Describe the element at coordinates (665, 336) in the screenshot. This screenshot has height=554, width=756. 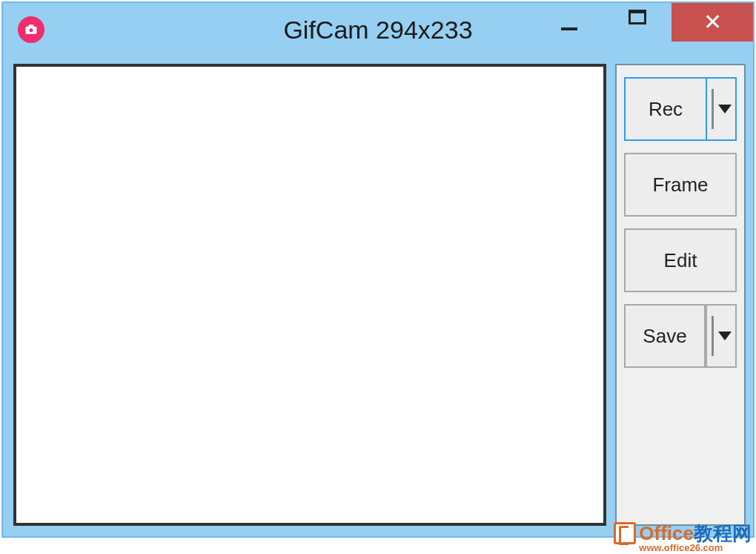
I see `save-button: Save` at that location.